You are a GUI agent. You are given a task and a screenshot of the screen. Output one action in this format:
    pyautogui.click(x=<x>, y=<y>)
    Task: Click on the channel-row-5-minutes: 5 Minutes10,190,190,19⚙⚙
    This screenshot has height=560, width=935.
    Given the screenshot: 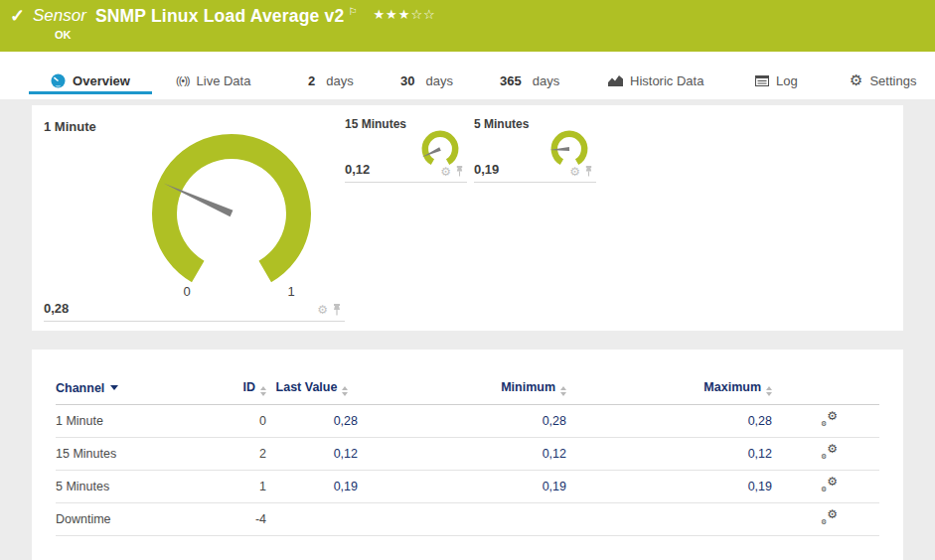 What is the action you would take?
    pyautogui.click(x=467, y=487)
    